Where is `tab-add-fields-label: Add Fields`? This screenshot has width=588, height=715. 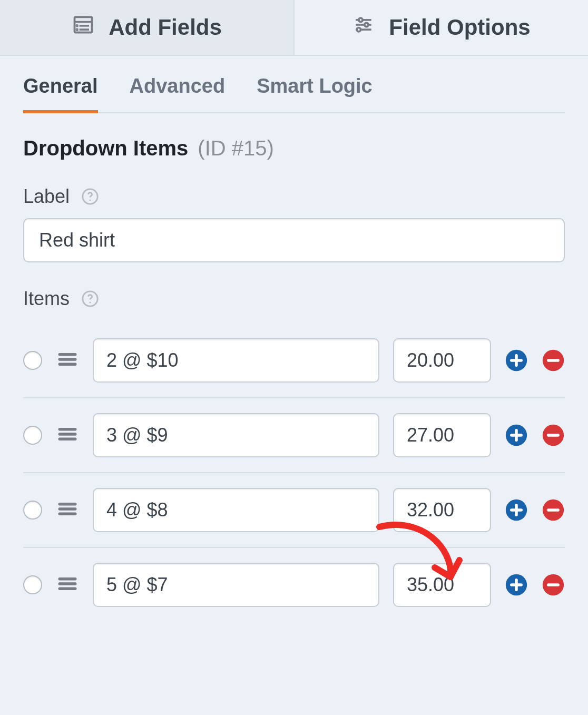 tab-add-fields-label: Add Fields is located at coordinates (165, 27).